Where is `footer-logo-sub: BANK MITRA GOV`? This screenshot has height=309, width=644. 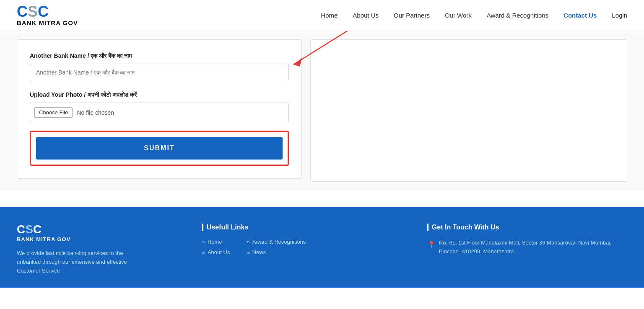 footer-logo-sub: BANK MITRA GOV is located at coordinates (97, 239).